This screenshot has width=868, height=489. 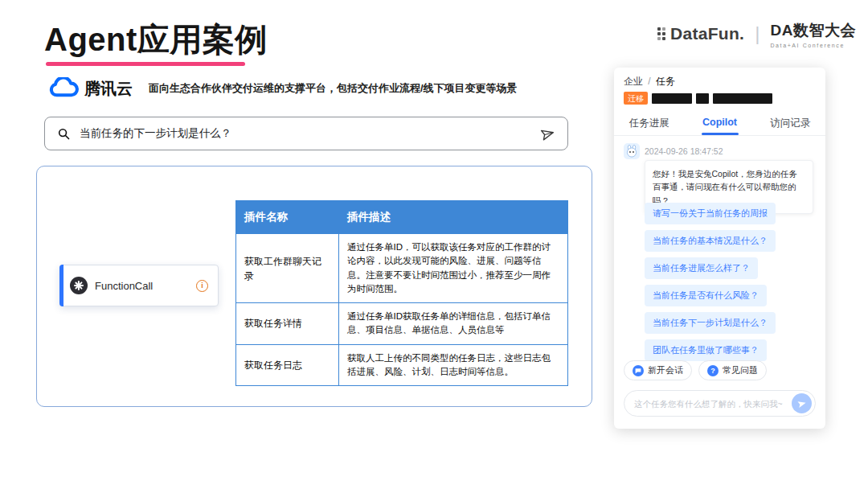 What do you see at coordinates (710, 214) in the screenshot?
I see `suggestion-item: 请写一份关于当前任务的周报` at bounding box center [710, 214].